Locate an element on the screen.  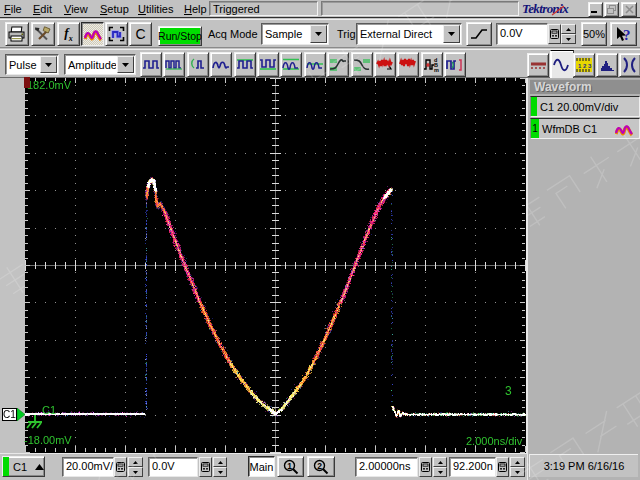
zoom1-button: 1 is located at coordinates (290, 466).